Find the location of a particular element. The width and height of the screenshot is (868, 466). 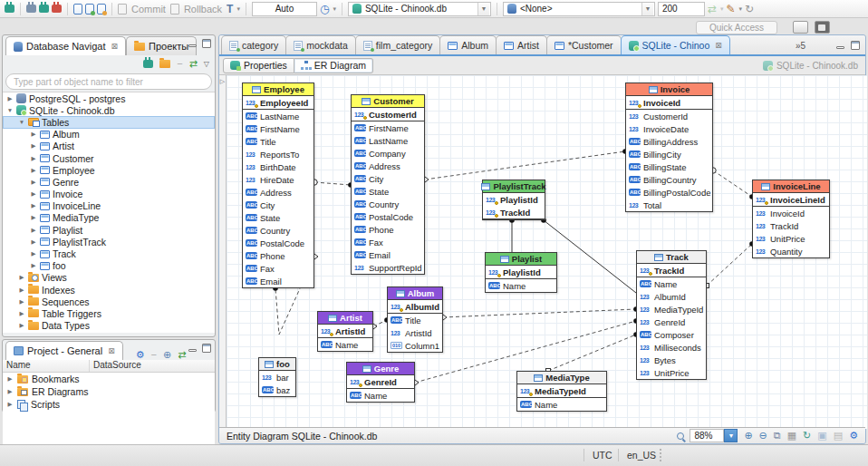

entity-column-email: ABCEmail is located at coordinates (388, 255).